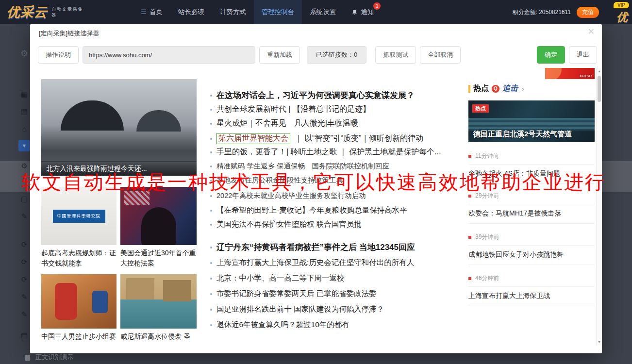 Image resolution: width=632 pixels, height=364 pixels. I want to click on hero-caption: 北方入汛来最强降雨过程今天还..., so click(119, 168).